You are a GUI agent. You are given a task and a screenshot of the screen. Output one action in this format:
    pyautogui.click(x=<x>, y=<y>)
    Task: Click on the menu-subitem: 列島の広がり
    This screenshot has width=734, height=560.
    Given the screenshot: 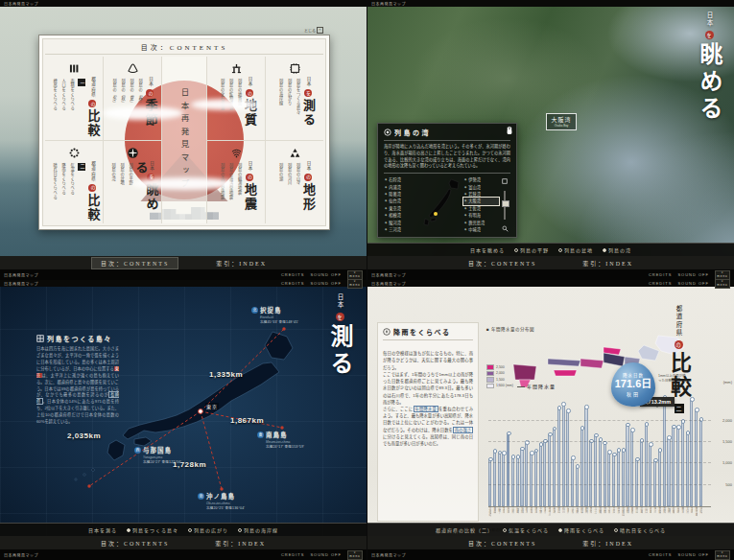 What is the action you would take?
    pyautogui.click(x=289, y=109)
    